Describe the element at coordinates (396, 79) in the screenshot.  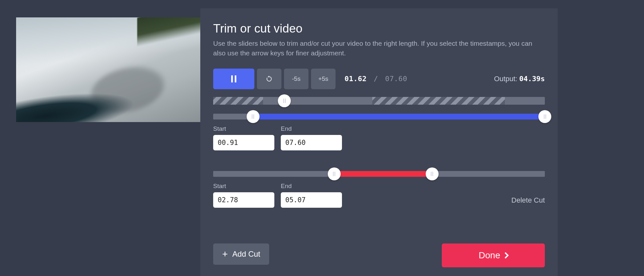
I see `duration: 07.60` at that location.